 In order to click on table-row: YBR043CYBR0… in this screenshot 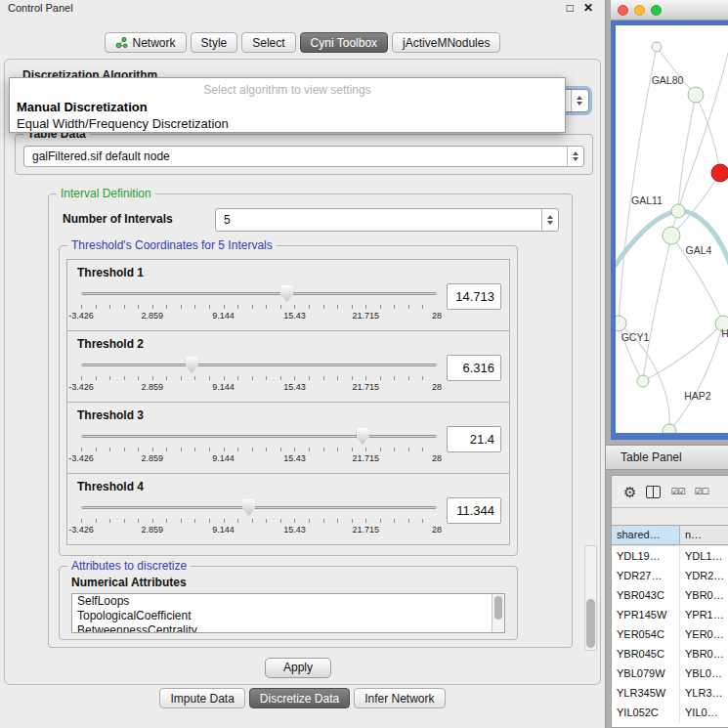, I will do `click(670, 595)`.